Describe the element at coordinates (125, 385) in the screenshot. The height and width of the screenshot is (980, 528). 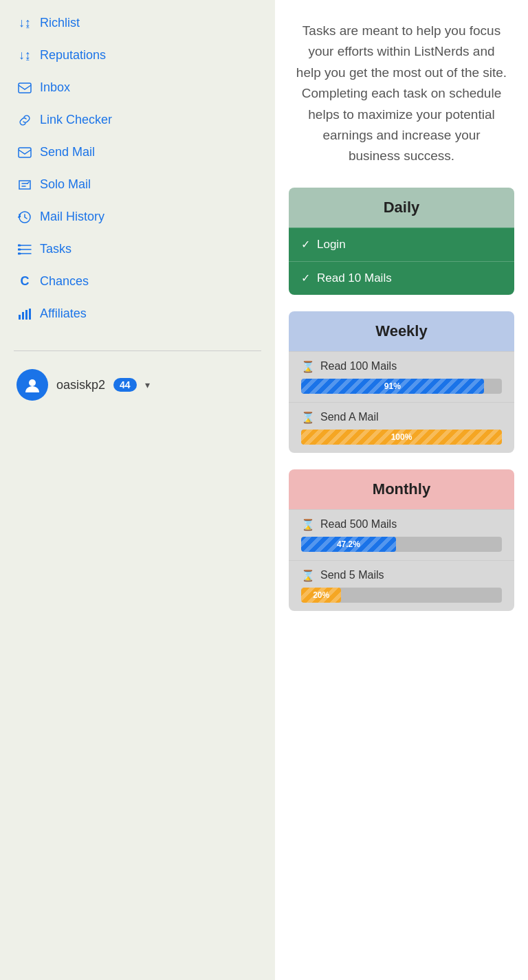
I see `user-badge: 44` at that location.